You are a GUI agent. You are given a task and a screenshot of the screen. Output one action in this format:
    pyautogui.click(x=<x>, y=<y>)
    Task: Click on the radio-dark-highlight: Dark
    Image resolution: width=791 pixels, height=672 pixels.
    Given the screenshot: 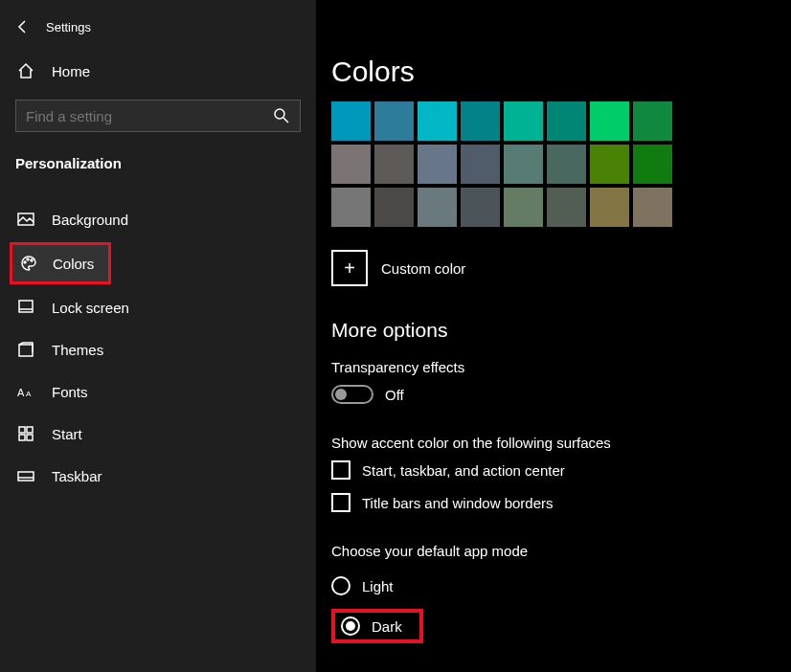 What is the action you would take?
    pyautogui.click(x=377, y=626)
    